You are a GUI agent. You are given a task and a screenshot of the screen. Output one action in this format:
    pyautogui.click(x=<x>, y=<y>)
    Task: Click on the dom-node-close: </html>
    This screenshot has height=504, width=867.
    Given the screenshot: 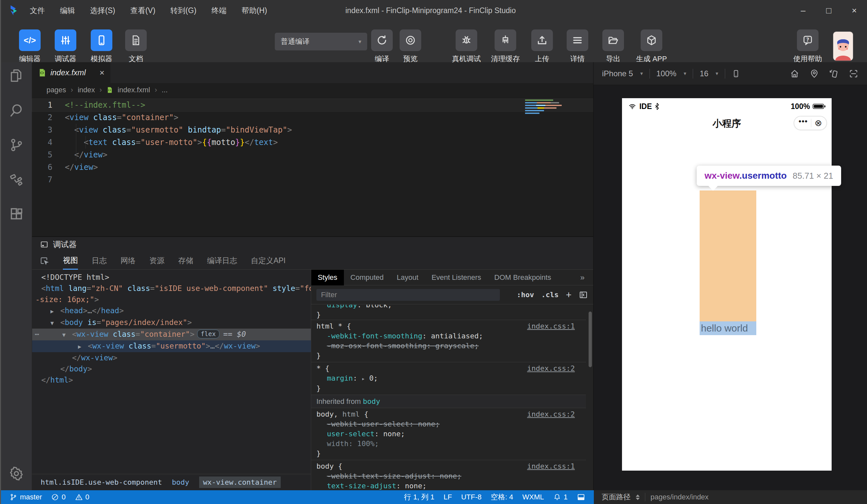 What is the action you would take?
    pyautogui.click(x=171, y=380)
    